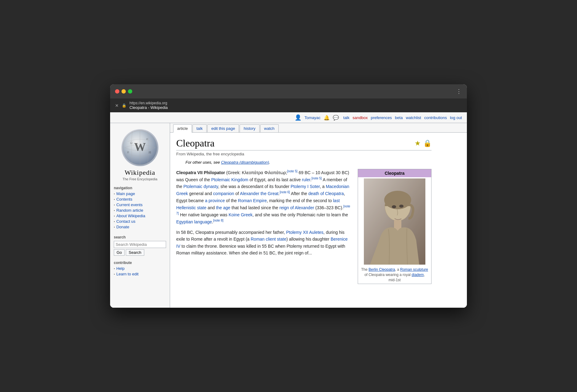 Image resolution: width=577 pixels, height=392 pixels. I want to click on top-nav: 👤 Tomayac 🔔 💬 talk sandbox preferences b…, so click(288, 118).